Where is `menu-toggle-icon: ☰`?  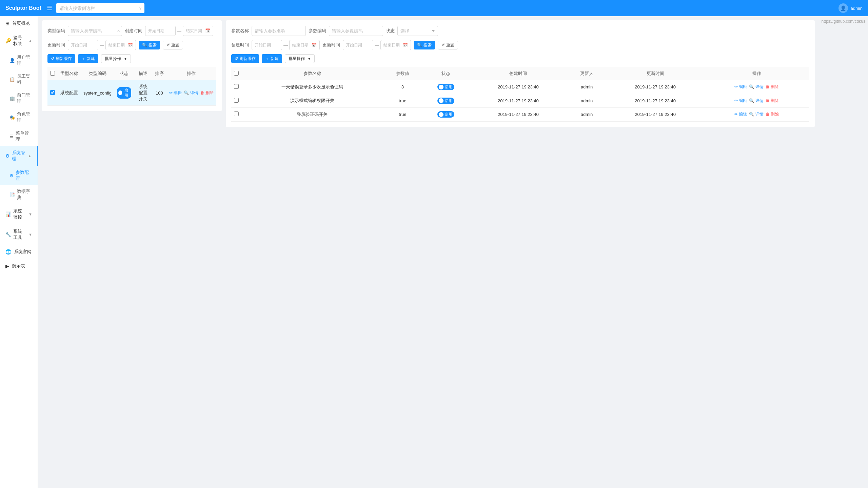
menu-toggle-icon: ☰ is located at coordinates (50, 8).